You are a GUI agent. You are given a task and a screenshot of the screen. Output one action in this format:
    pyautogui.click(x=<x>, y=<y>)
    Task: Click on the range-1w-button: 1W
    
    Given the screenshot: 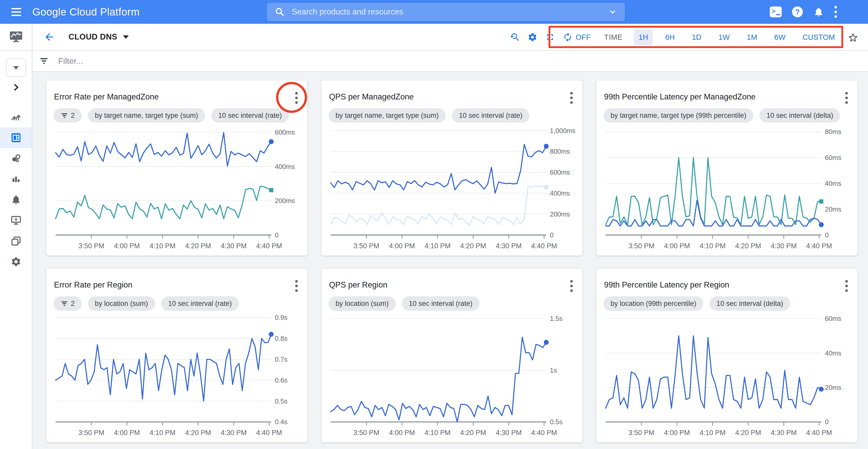 What is the action you would take?
    pyautogui.click(x=724, y=37)
    